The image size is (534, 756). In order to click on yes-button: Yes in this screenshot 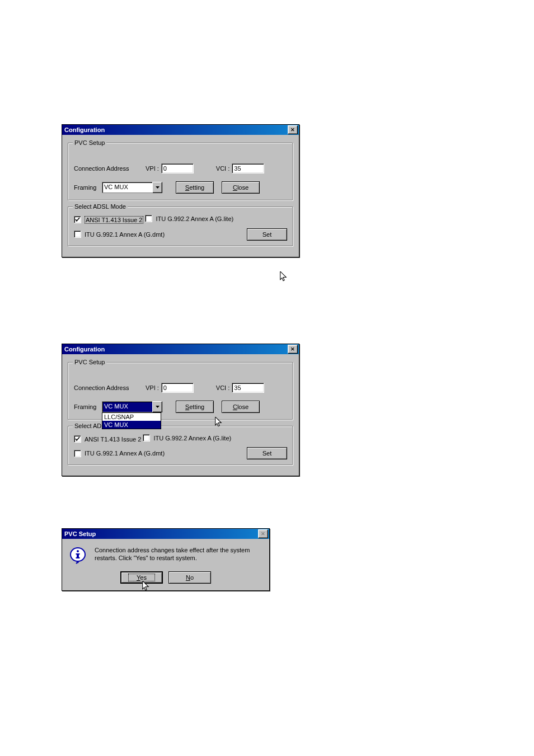, I will do `click(142, 577)`.